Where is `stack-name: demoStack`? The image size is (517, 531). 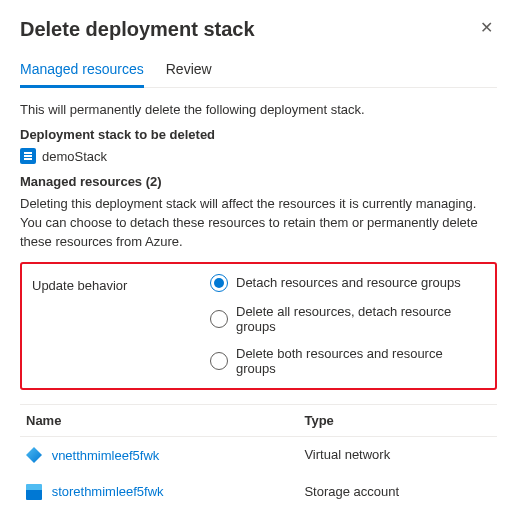 stack-name: demoStack is located at coordinates (74, 156).